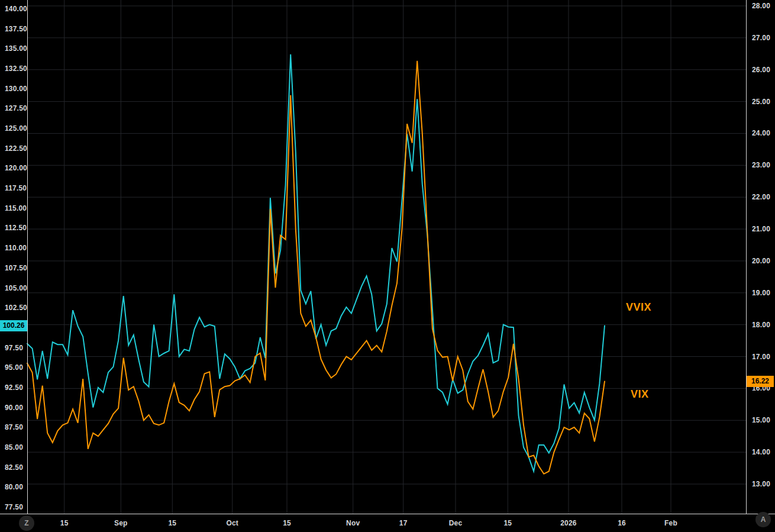 The width and height of the screenshot is (775, 532). Describe the element at coordinates (761, 484) in the screenshot. I see `right-axis-tick-label: 13.00` at that location.